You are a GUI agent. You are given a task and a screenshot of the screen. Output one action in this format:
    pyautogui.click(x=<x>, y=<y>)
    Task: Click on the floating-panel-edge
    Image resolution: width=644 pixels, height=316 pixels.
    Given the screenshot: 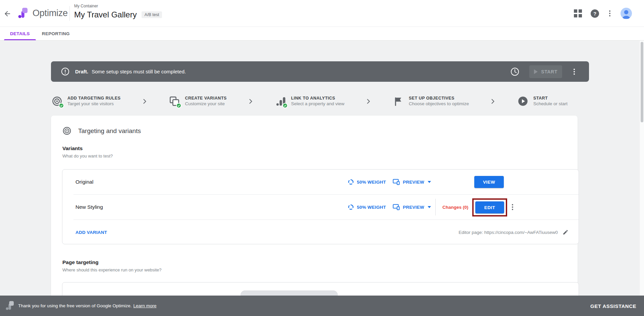 What is the action you would take?
    pyautogui.click(x=289, y=293)
    